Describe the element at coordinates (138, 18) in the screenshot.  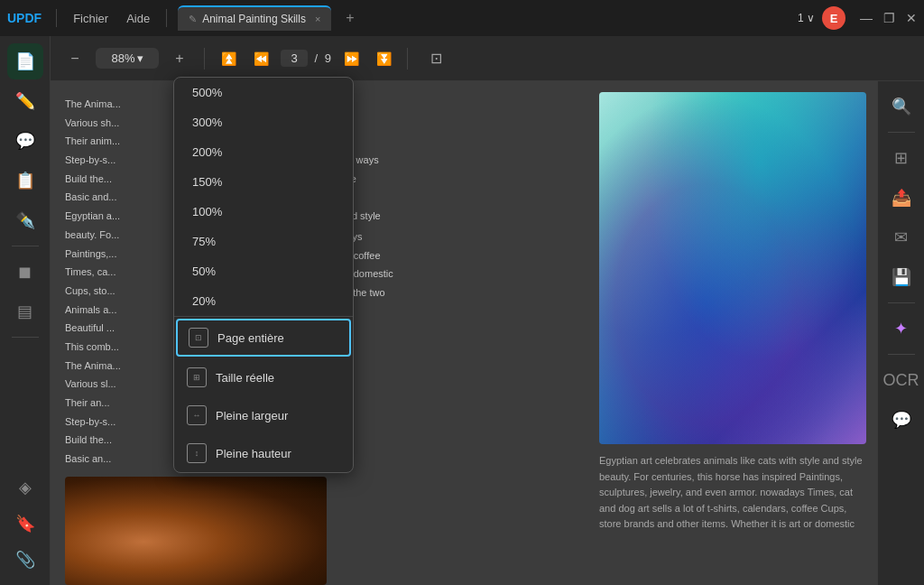
I see `menu-aide: Aide` at that location.